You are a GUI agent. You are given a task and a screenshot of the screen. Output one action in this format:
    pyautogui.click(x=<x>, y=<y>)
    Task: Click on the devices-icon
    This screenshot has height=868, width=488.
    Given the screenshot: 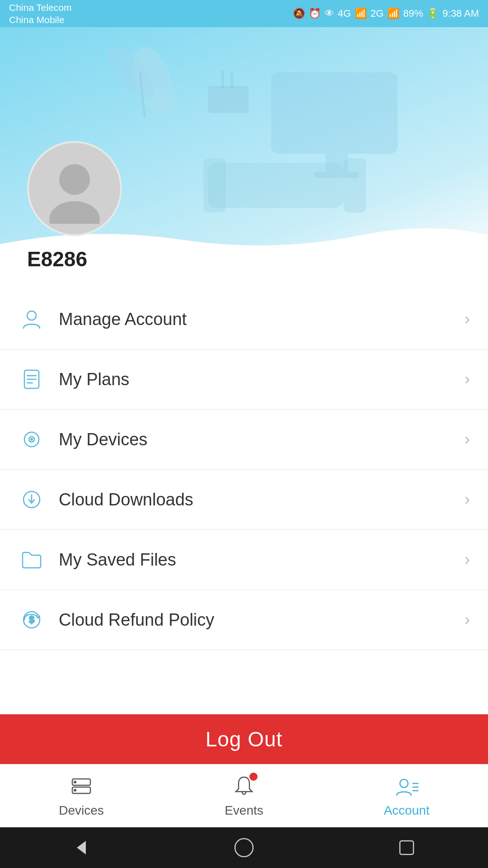 What is the action you would take?
    pyautogui.click(x=32, y=439)
    